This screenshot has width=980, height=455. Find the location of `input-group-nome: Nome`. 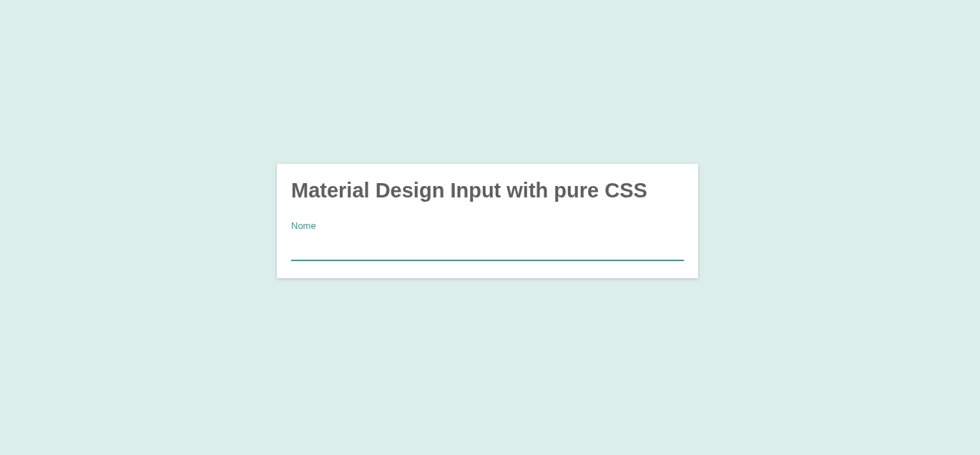

input-group-nome: Nome is located at coordinates (488, 240).